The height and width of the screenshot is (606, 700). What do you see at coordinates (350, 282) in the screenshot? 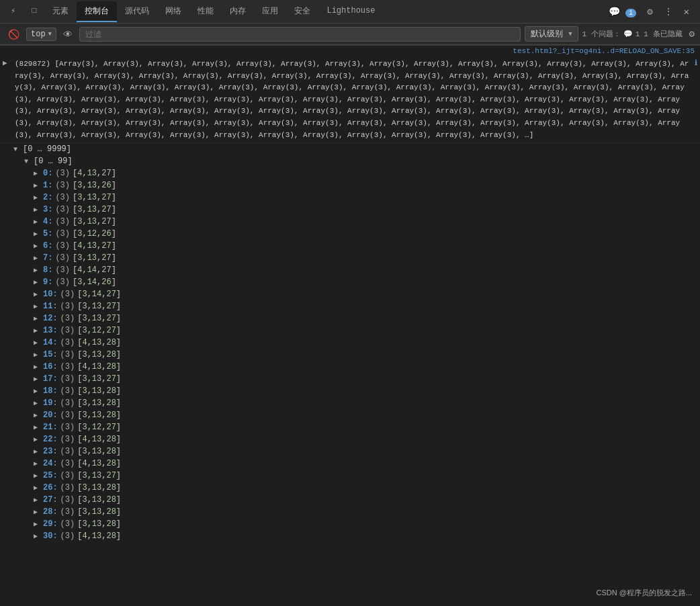
I see `array-item-row: ▶9:(3)[3, 14, 26]` at bounding box center [350, 282].